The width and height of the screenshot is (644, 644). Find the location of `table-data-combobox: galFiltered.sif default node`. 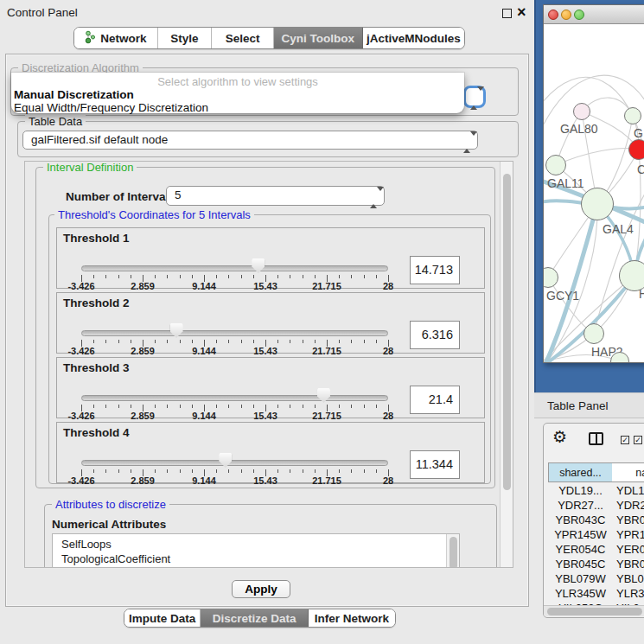

table-data-combobox: galFiltered.sif default node is located at coordinates (251, 140).